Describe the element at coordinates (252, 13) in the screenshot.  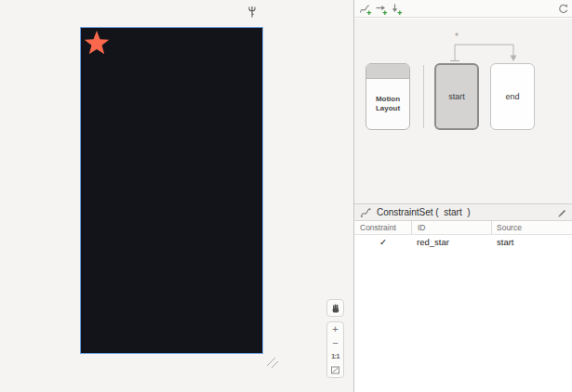
I see `key-icon` at that location.